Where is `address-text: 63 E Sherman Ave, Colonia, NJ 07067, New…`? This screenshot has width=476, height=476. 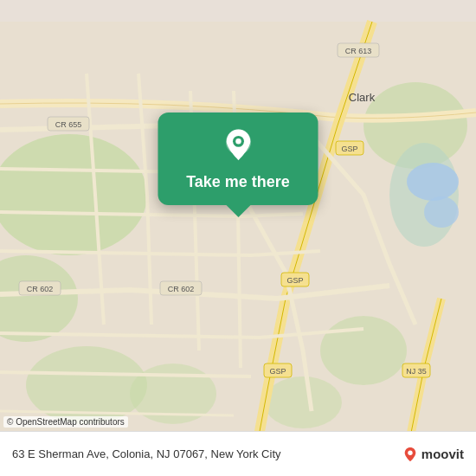 address-text: 63 E Sherman Ave, Colonia, NJ 07067, New… is located at coordinates (208, 453).